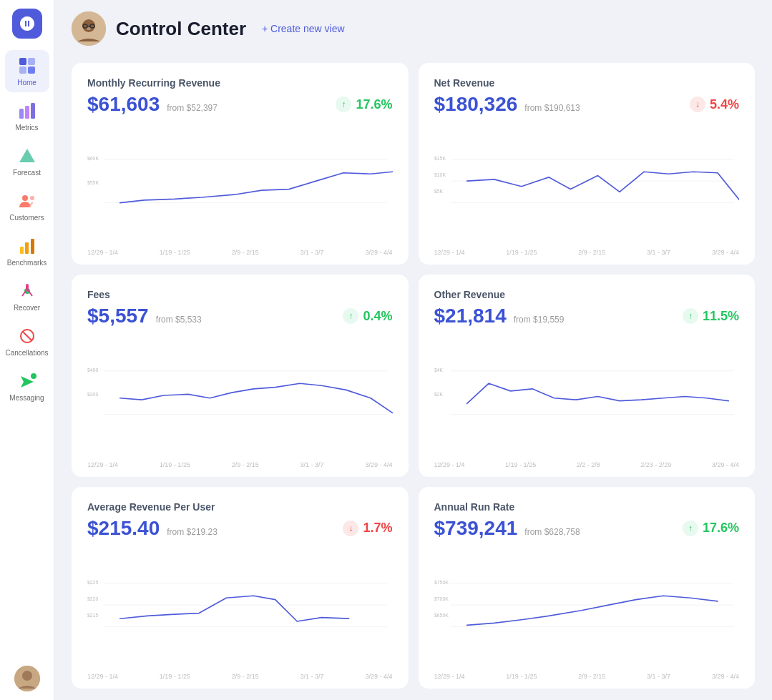  I want to click on chart-area-arr: $750K$700K$650K, so click(587, 605).